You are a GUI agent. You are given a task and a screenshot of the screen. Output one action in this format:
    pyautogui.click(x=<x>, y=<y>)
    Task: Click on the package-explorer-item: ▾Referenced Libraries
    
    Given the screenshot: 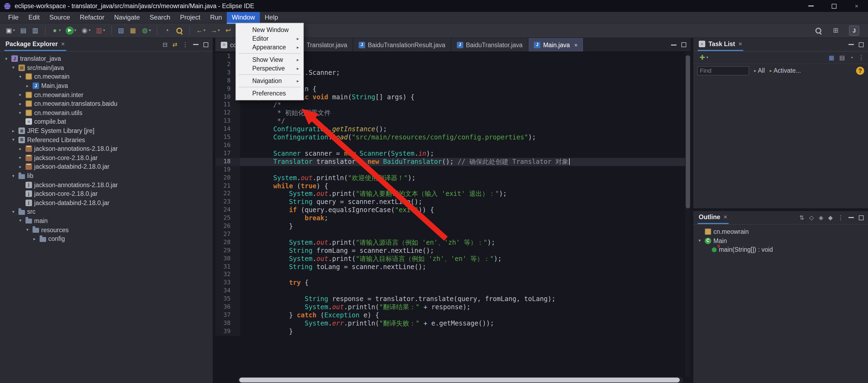 What is the action you would take?
    pyautogui.click(x=106, y=140)
    